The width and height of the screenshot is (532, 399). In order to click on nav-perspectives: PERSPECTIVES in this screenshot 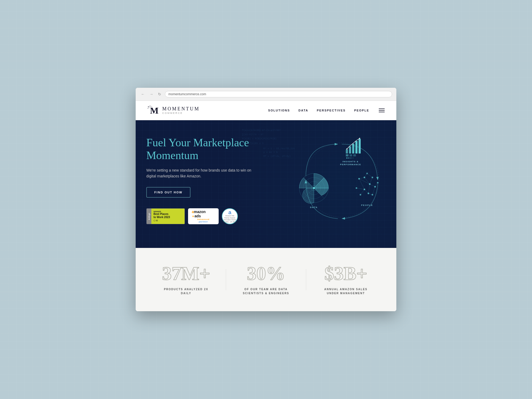, I will do `click(331, 110)`.